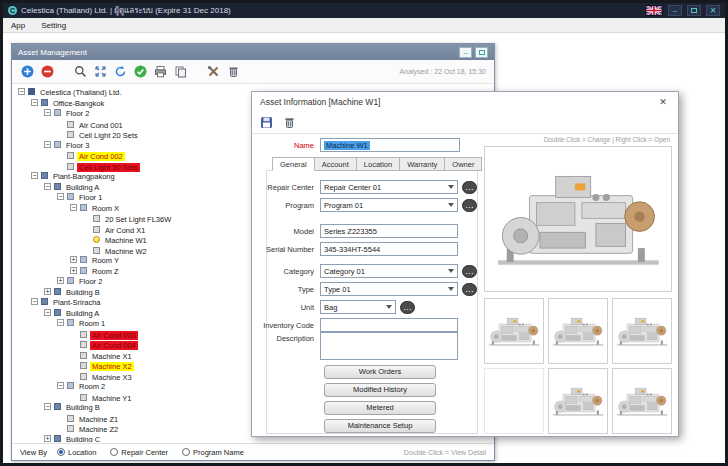  I want to click on asset-icon, so click(70, 134).